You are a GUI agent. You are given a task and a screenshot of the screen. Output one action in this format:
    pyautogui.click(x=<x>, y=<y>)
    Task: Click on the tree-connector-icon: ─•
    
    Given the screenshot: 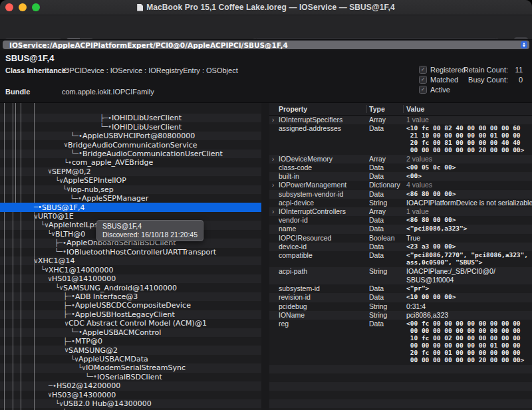 What is the action you would take?
    pyautogui.click(x=38, y=207)
    